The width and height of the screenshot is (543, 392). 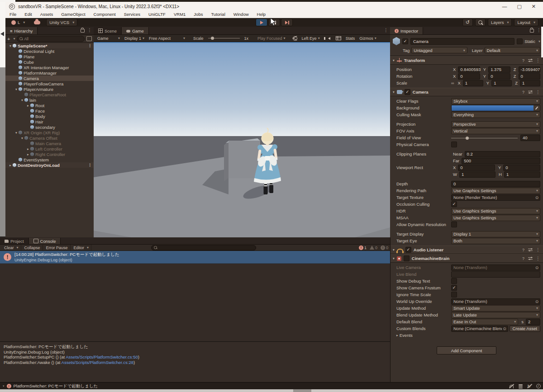 What do you see at coordinates (520, 386) in the screenshot?
I see `layers-stack-icon` at bounding box center [520, 386].